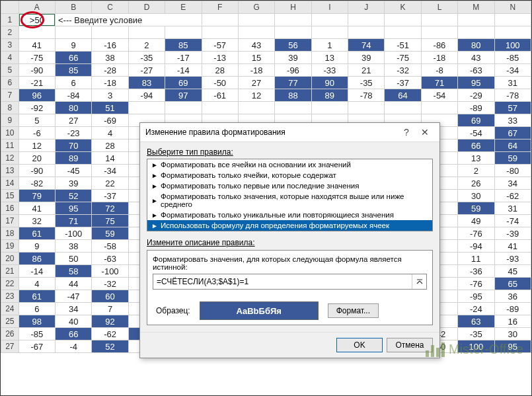 The height and width of the screenshot is (396, 532). Describe the element at coordinates (11, 134) in the screenshot. I see `row-header: 10` at that location.